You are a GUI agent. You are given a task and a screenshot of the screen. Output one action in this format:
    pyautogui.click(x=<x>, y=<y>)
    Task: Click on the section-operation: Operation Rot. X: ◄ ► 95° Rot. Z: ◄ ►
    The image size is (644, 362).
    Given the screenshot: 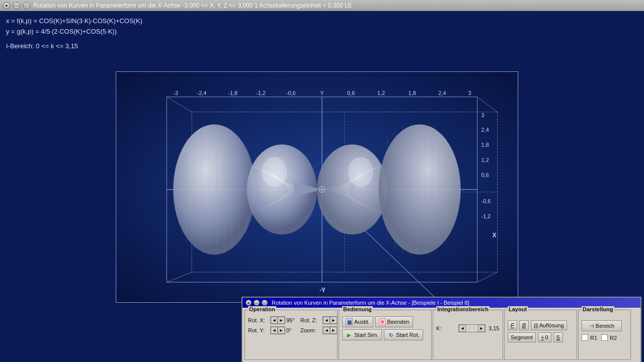 What is the action you would take?
    pyautogui.click(x=291, y=335)
    